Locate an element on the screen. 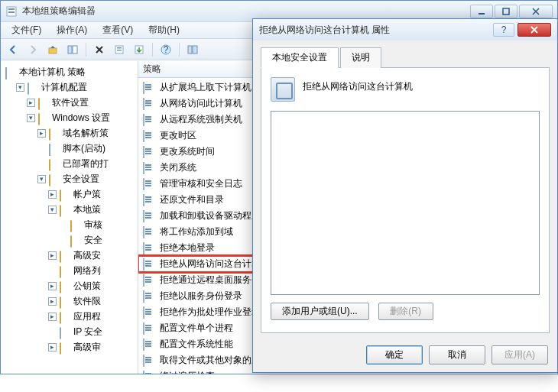  tree-label: 高级审 is located at coordinates (87, 347).